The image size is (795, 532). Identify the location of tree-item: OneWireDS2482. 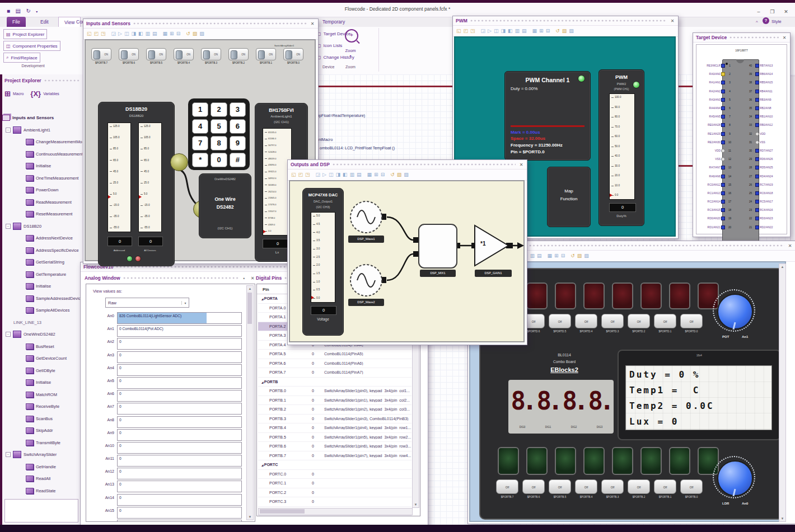
(43, 335).